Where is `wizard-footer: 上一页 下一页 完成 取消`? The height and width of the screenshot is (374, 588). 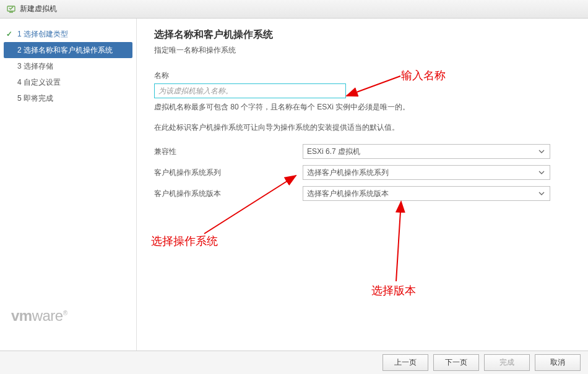
wizard-footer: 上一页 下一页 完成 取消 is located at coordinates (294, 362).